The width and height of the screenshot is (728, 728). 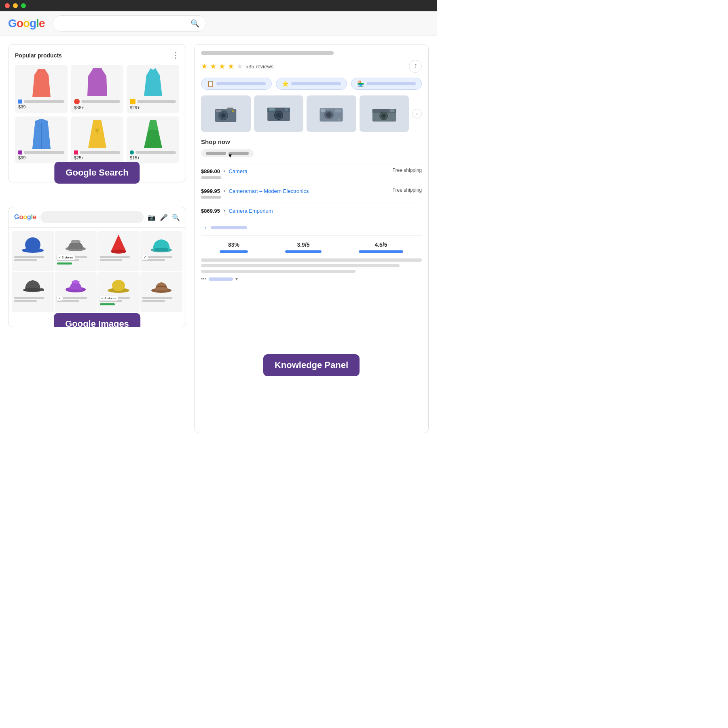 What do you see at coordinates (176, 55) in the screenshot?
I see `more-options-button: ⋮` at bounding box center [176, 55].